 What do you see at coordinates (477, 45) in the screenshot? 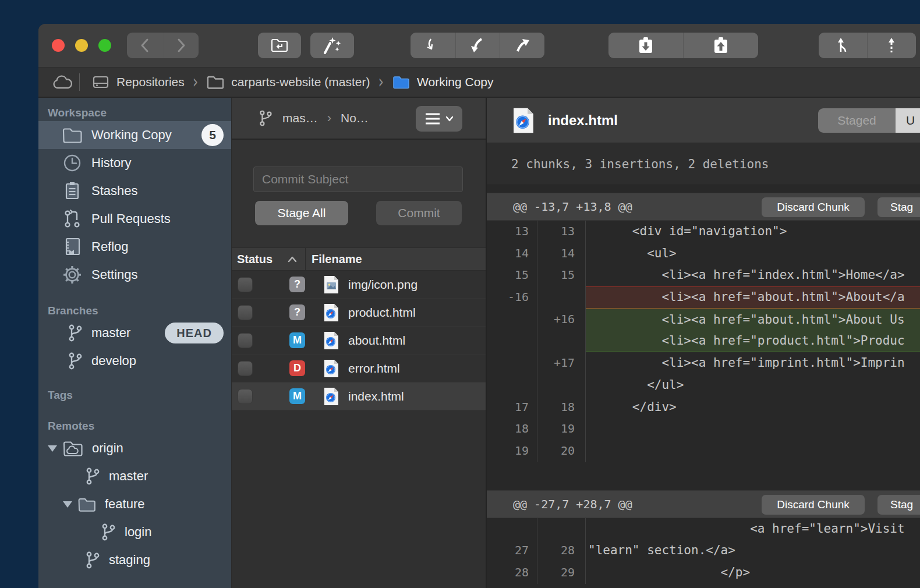
I see `pull-button` at bounding box center [477, 45].